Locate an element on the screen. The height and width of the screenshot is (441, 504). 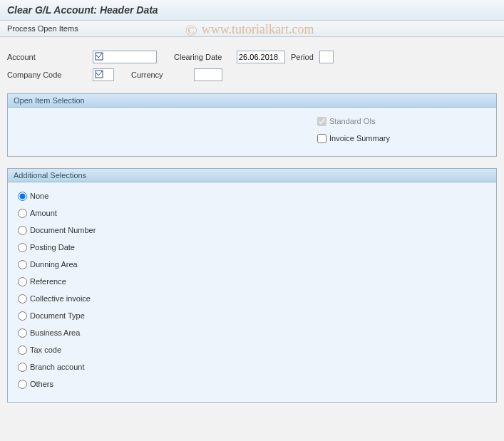
clearing-date-label: Clearing Date is located at coordinates (205, 57).